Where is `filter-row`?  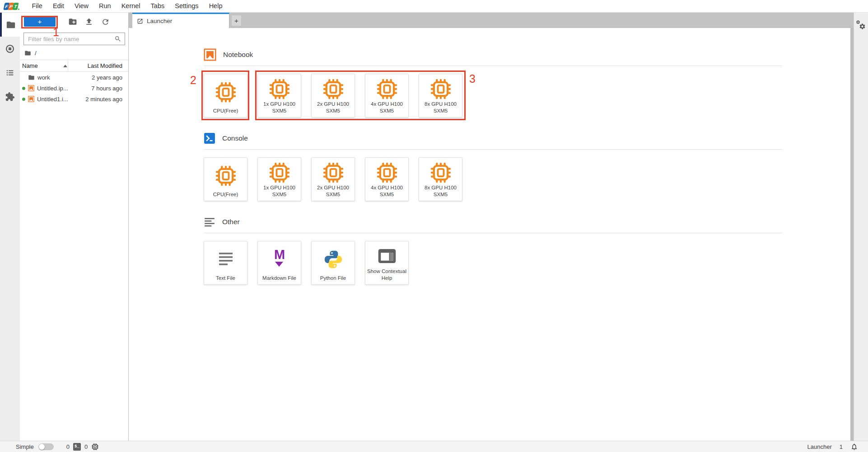
filter-row is located at coordinates (74, 39).